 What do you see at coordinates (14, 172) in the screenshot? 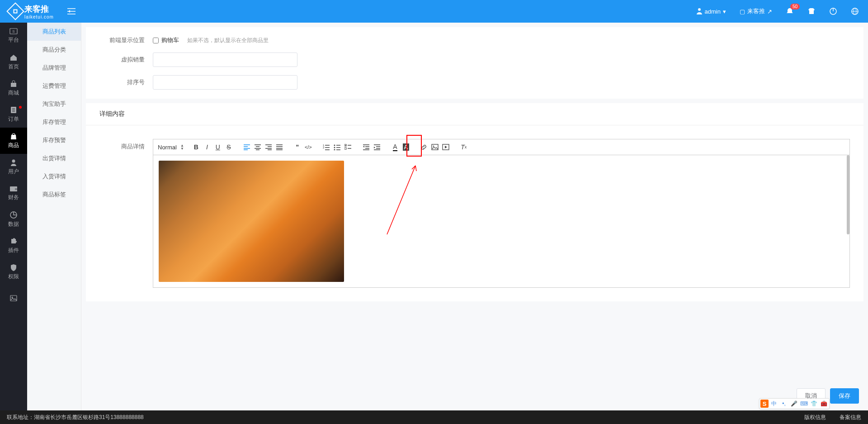
I see `nav-label: 用户` at bounding box center [14, 172].